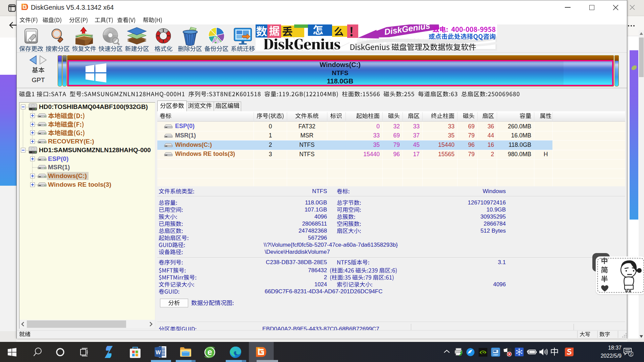 This screenshot has height=362, width=644. I want to click on svg-text: DiskGenius, so click(407, 31).